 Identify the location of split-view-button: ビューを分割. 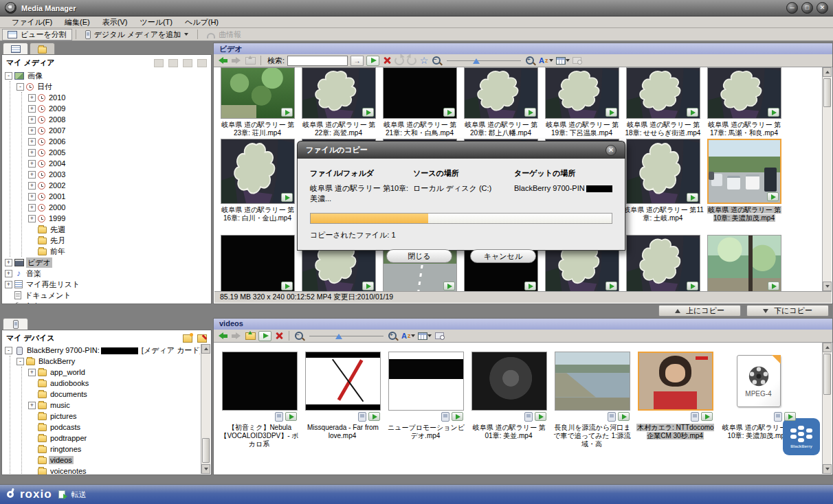
(37, 34).